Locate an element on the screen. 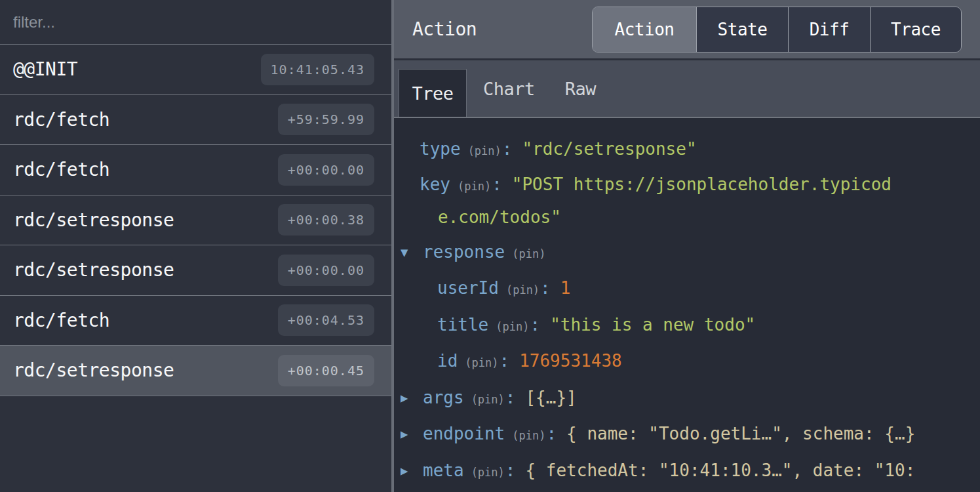 The height and width of the screenshot is (492, 980). tree-value-preview: { fetchedAt: "10:41:10.3…", date: "10: is located at coordinates (720, 470).